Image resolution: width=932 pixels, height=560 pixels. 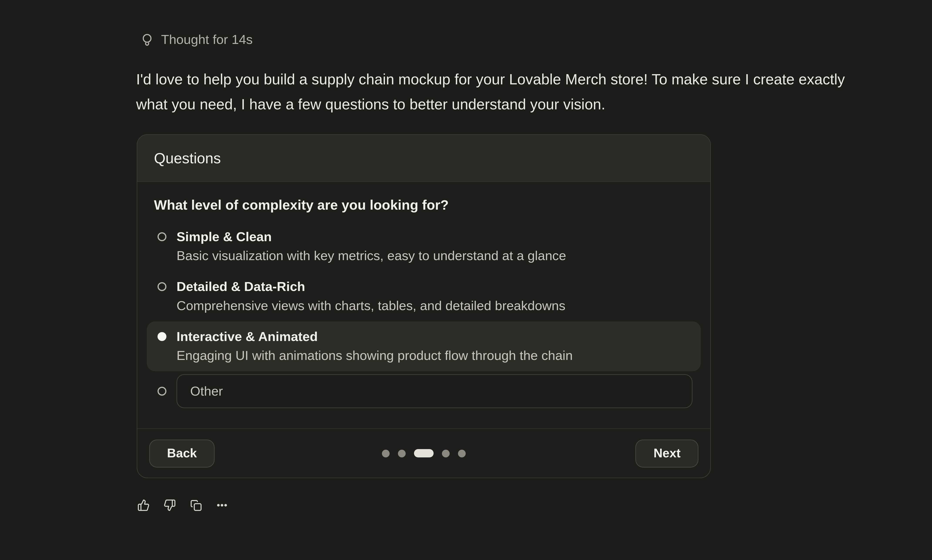 What do you see at coordinates (371, 287) in the screenshot?
I see `option-title: Detailed & Data-Rich` at bounding box center [371, 287].